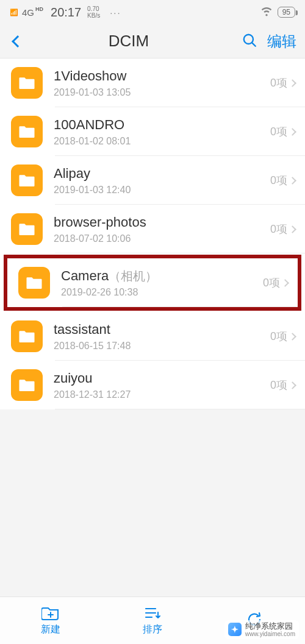 The image size is (305, 644). Describe the element at coordinates (129, 41) in the screenshot. I see `page-title: DCIM` at that location.